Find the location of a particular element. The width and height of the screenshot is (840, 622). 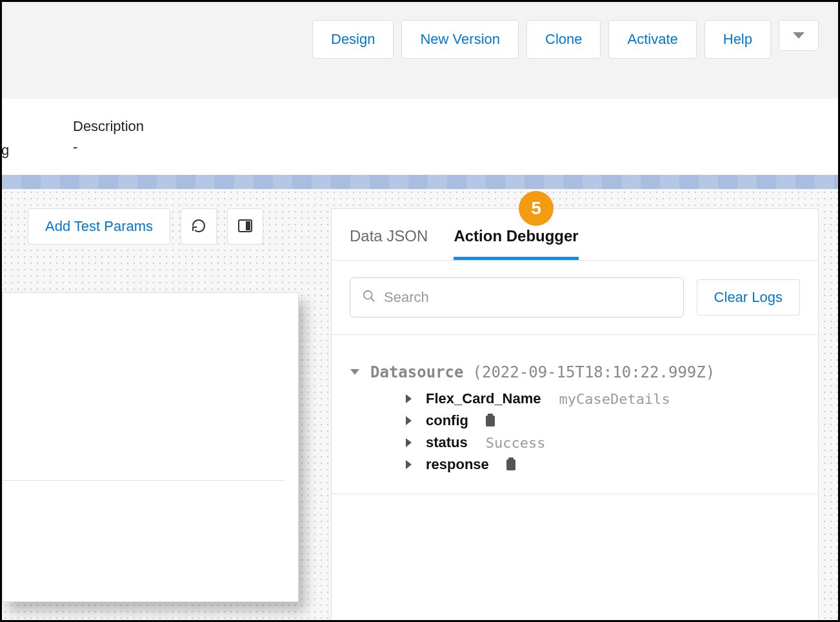

panel-search-row: Clear Logs is located at coordinates (575, 298).